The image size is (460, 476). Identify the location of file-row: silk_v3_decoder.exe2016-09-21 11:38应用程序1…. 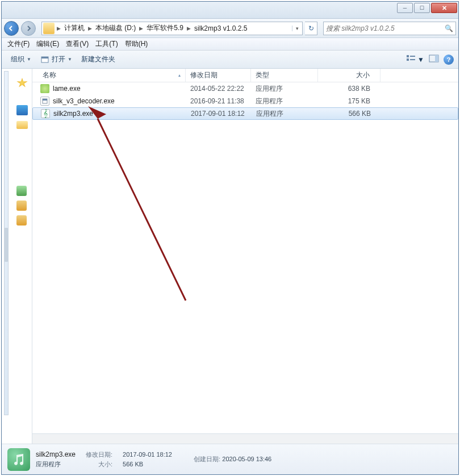
(245, 101).